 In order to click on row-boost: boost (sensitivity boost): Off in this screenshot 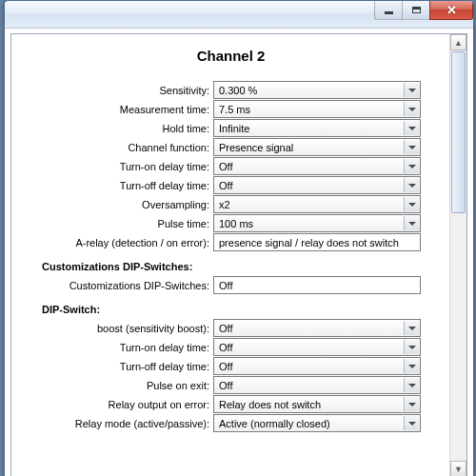, I will do `click(230, 327)`.